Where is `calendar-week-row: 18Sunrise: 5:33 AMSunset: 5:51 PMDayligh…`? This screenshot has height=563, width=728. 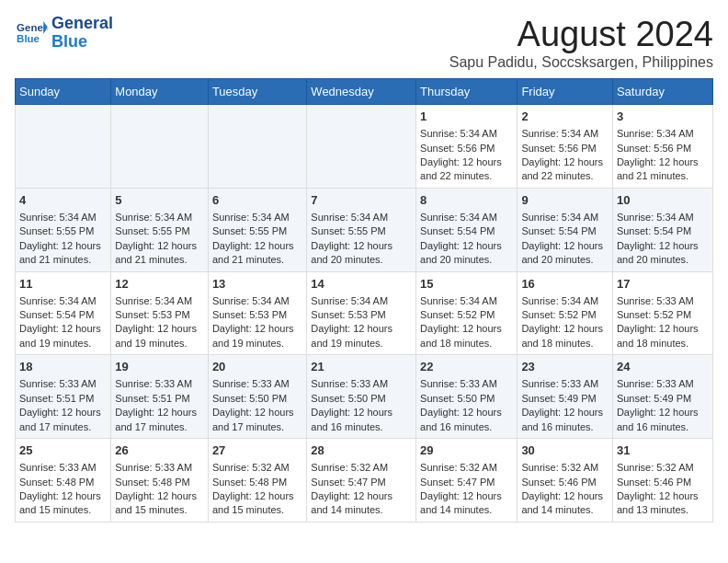 calendar-week-row: 18Sunrise: 5:33 AMSunset: 5:51 PMDayligh… is located at coordinates (364, 397).